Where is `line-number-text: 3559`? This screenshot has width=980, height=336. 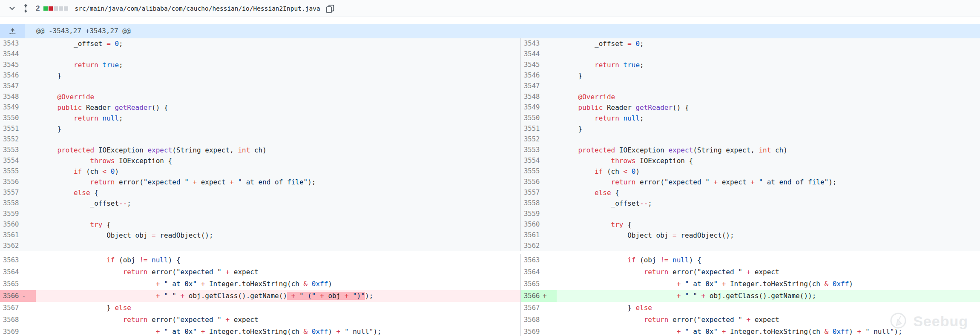
line-number-text: 3559 is located at coordinates (11, 214).